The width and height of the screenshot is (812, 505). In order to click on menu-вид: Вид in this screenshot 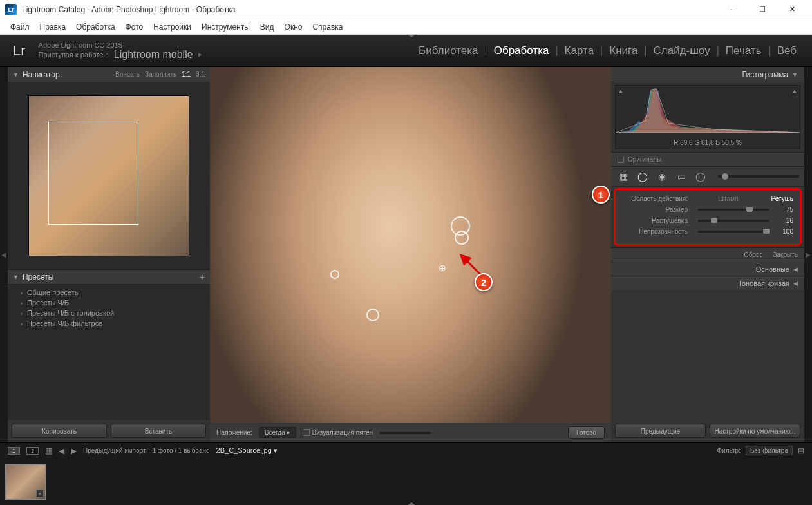, I will do `click(267, 27)`.